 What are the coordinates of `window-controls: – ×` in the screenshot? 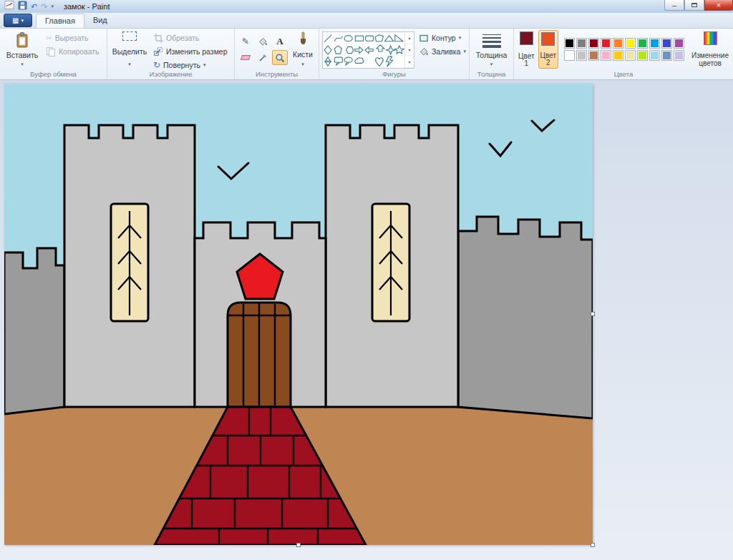 It's located at (699, 6).